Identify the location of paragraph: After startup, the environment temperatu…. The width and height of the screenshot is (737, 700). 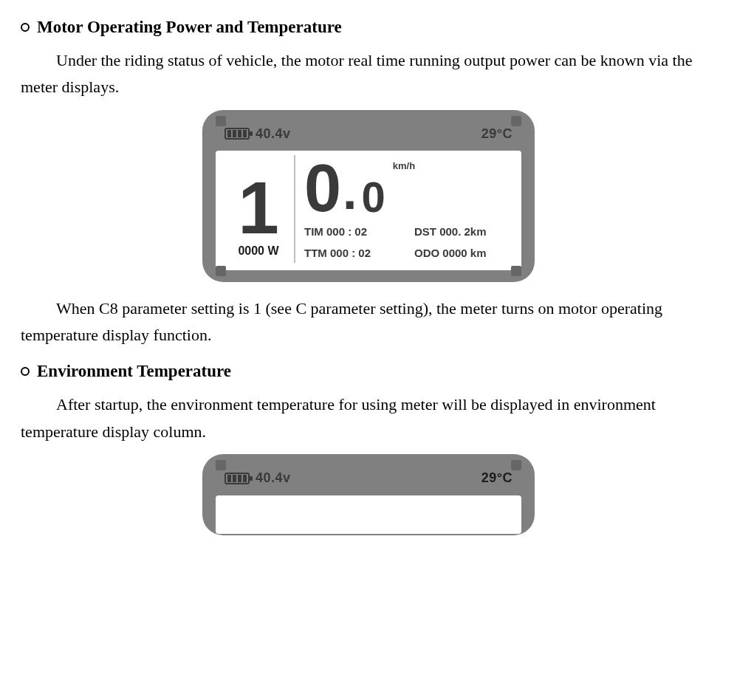
(368, 418).